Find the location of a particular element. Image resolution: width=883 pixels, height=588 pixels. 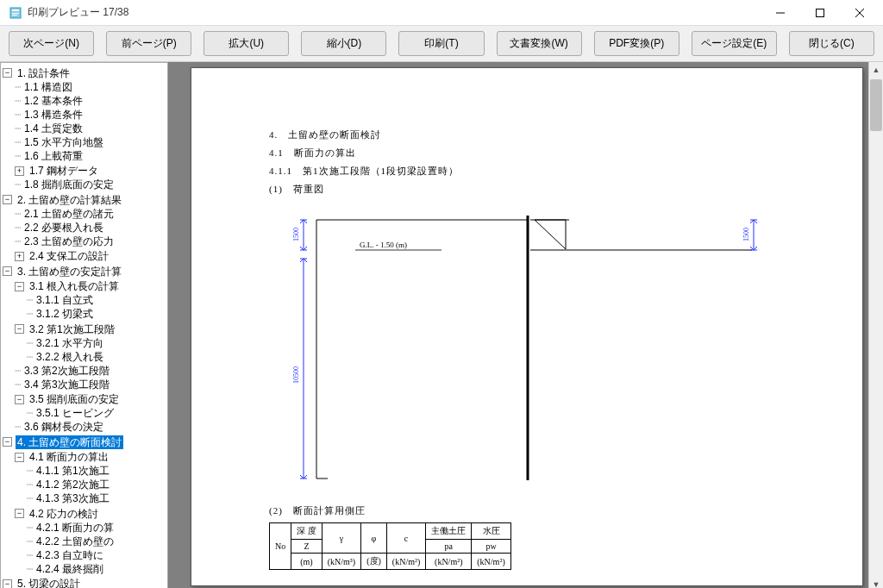

tree-item: 2.3 土留め壁の応力 is located at coordinates (69, 241).